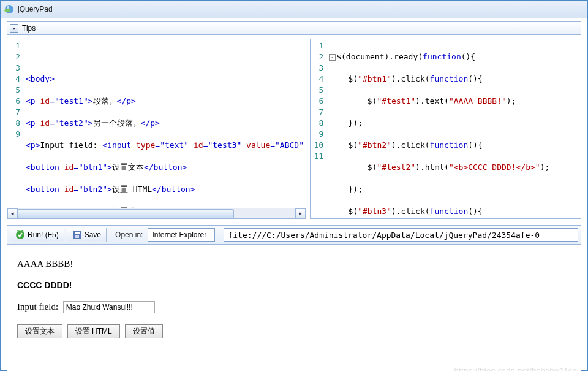  What do you see at coordinates (127, 235) in the screenshot?
I see `open-in-label: Open in:` at bounding box center [127, 235].